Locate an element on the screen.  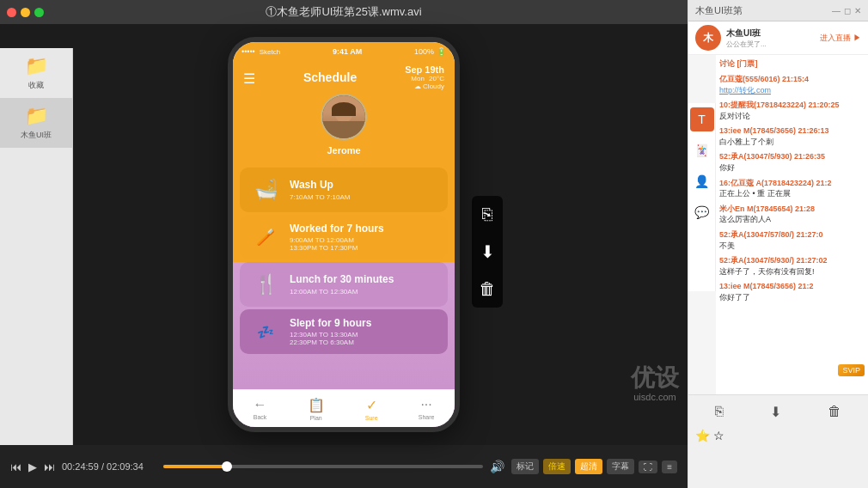
sidebar-icon-user: 👤 is located at coordinates (702, 181).